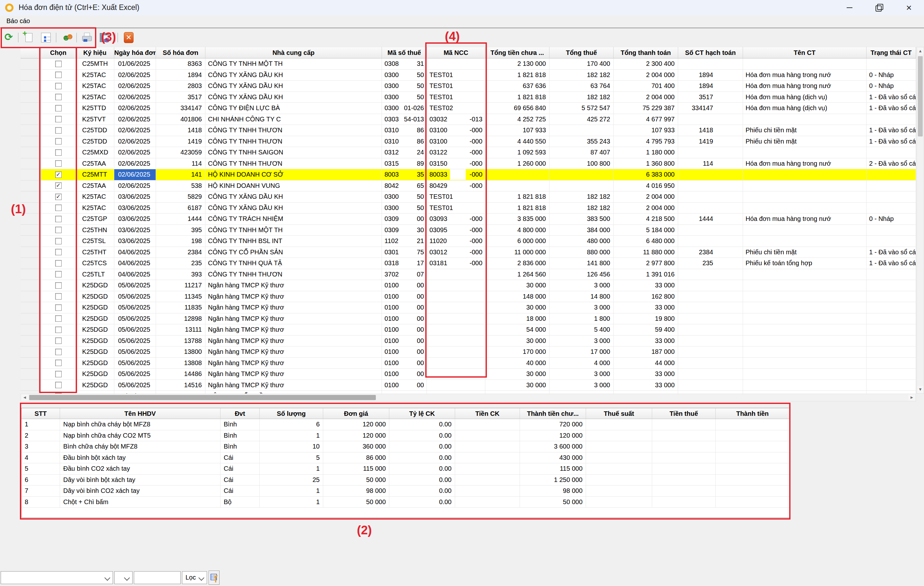  What do you see at coordinates (140, 502) in the screenshot?
I see `detail-cell-ten: Chột + Chì bấm` at bounding box center [140, 502].